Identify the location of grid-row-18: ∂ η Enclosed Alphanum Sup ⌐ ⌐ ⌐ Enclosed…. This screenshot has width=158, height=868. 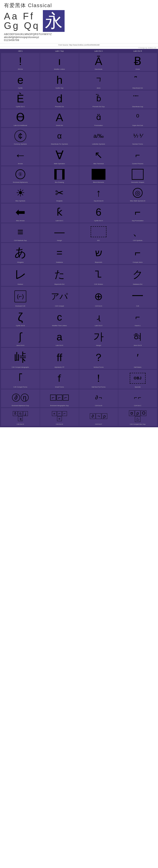
(79, 398).